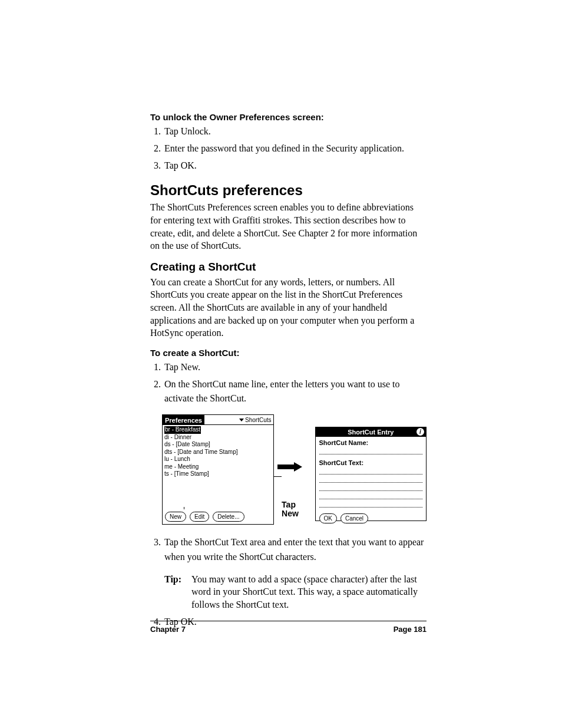 Image resolution: width=562 pixels, height=728 pixels. Describe the element at coordinates (178, 437) in the screenshot. I see `list-item: di - Dinner` at that location.